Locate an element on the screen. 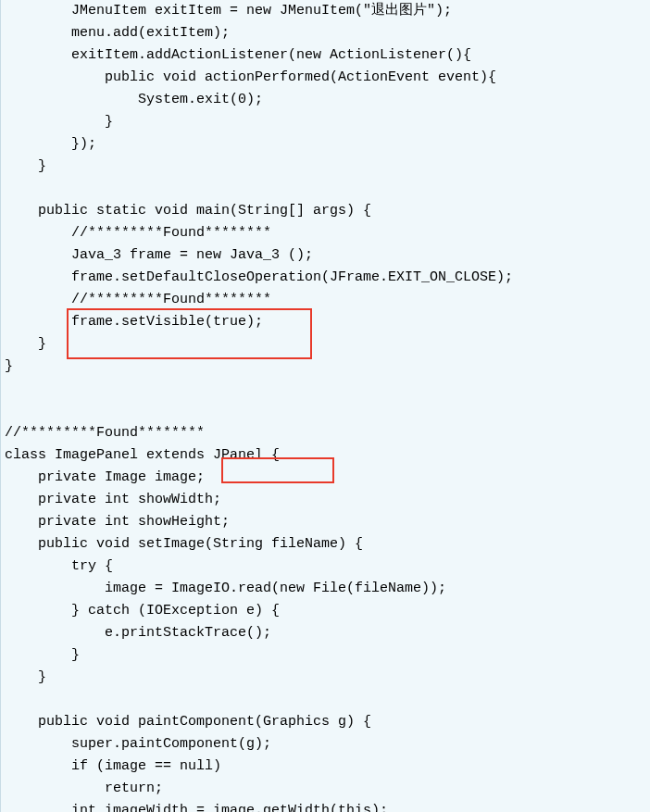  code-line: e.printStackTrace(); is located at coordinates (326, 633).